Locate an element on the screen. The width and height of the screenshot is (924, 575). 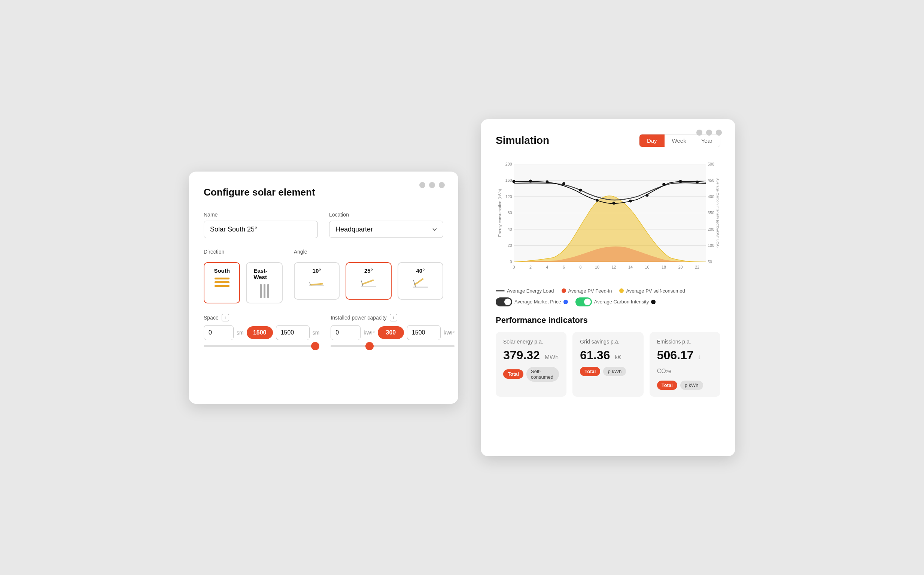
power-min-input is located at coordinates (346, 332).